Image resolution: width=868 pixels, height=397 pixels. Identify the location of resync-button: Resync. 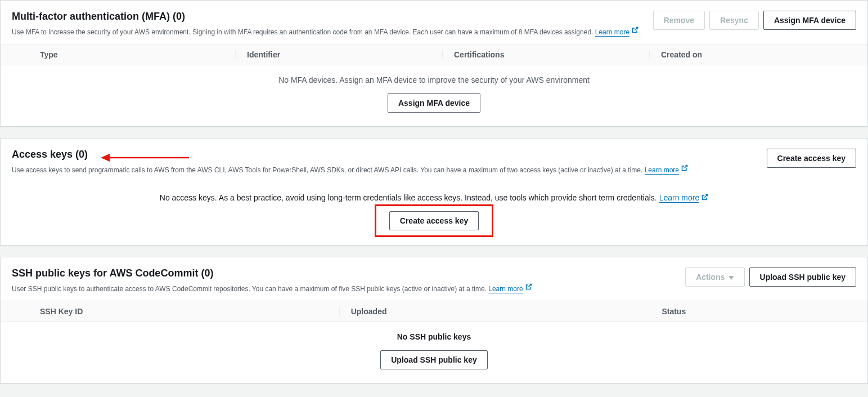
(734, 20).